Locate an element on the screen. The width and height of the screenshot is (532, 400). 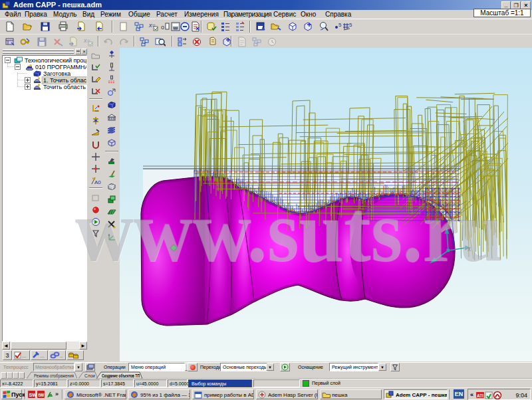
svg-text: 1. Точить облас is located at coordinates (65, 80).